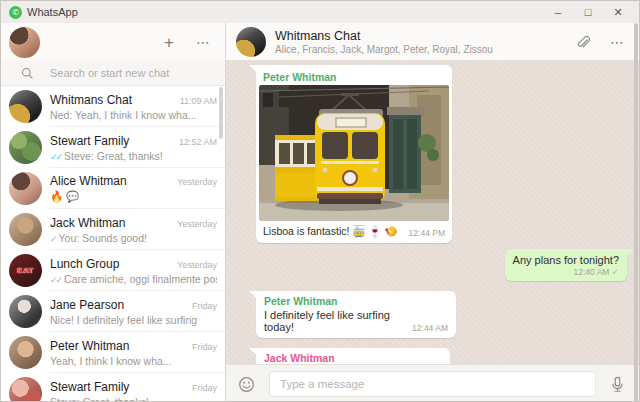  What do you see at coordinates (16, 12) in the screenshot?
I see `whatsapp-logo-icon: ✆` at bounding box center [16, 12].